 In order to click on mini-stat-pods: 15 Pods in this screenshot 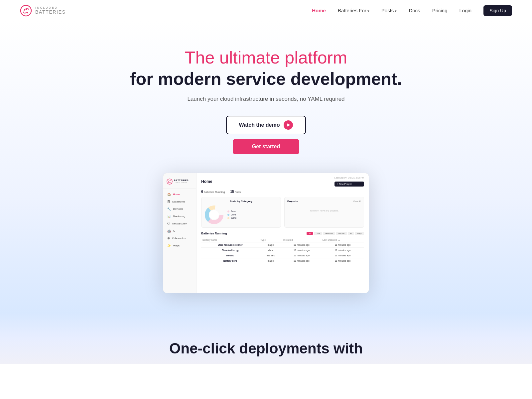, I will do `click(235, 192)`.